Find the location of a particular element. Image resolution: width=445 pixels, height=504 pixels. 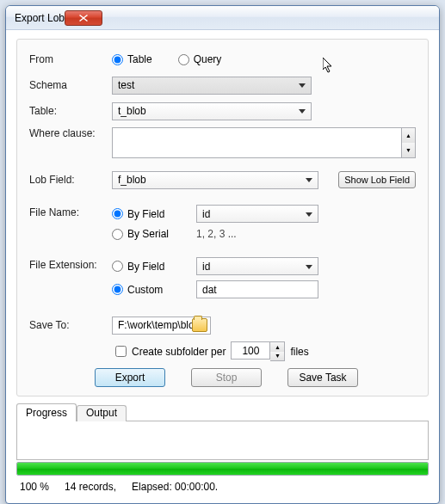

window-title: Export Lob is located at coordinates (40, 18).